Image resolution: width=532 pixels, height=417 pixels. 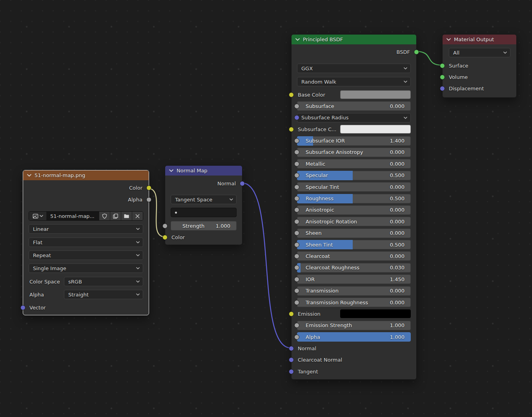 I want to click on roughness-input-socket, so click(x=297, y=199).